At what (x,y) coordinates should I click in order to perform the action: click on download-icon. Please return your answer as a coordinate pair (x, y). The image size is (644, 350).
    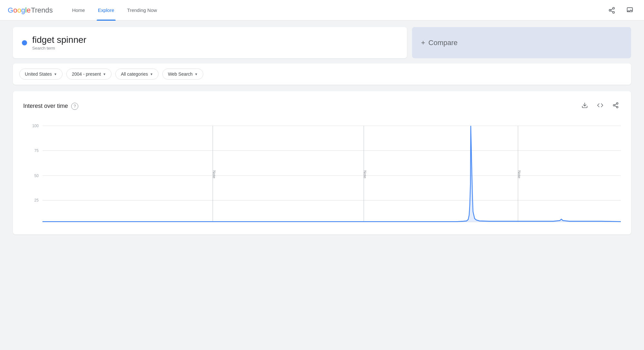
    Looking at the image, I should click on (585, 105).